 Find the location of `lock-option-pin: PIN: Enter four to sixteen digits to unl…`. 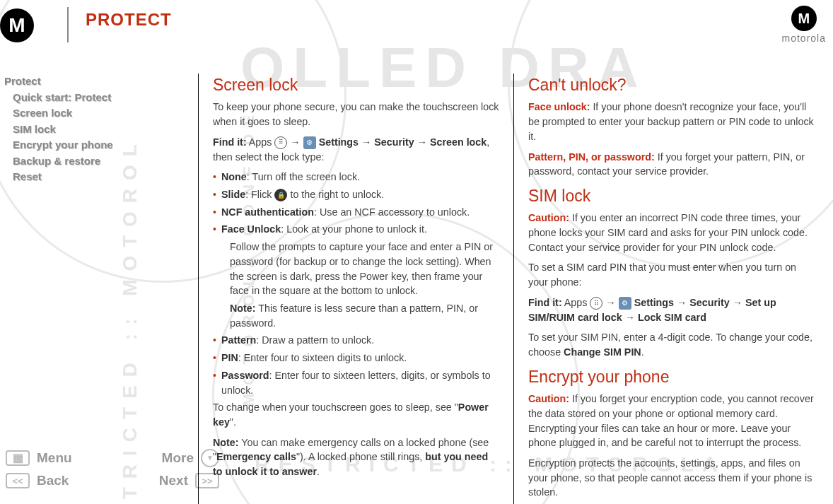

lock-option-pin: PIN: Enter four to sixteen digits to unl… is located at coordinates (356, 358).